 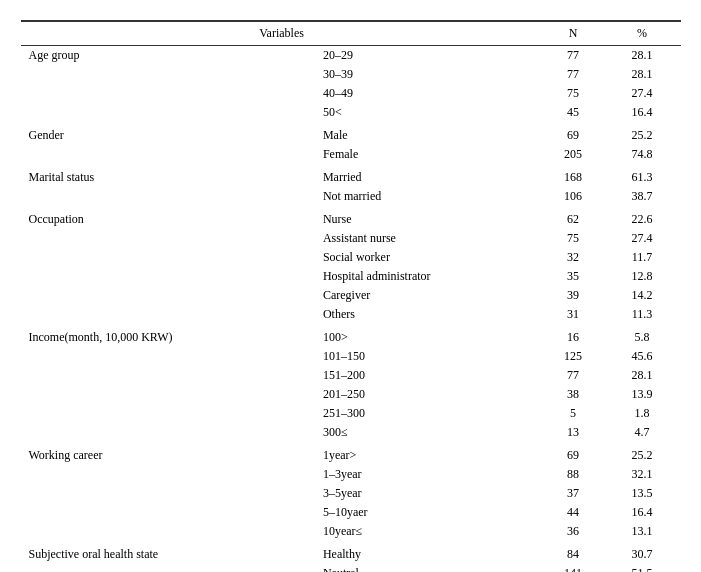 What do you see at coordinates (574, 494) in the screenshot?
I see `n-cell: 37` at bounding box center [574, 494].